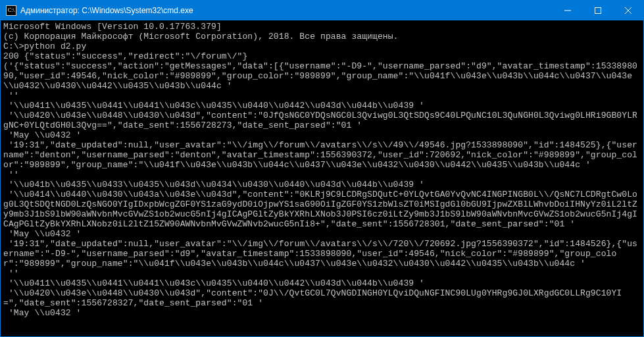  What do you see at coordinates (322, 26) in the screenshot?
I see `terminal-line: Microsoft Windows [Version 10.0.17763.37…` at bounding box center [322, 26].